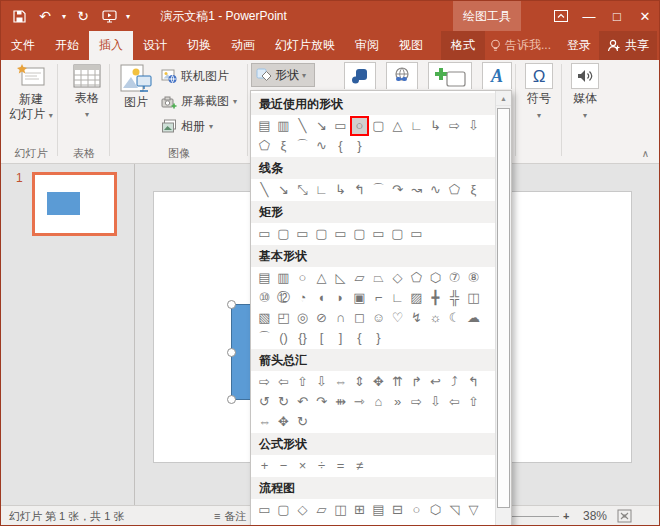 The image size is (660, 526). What do you see at coordinates (340, 318) in the screenshot?
I see `shape-block-arc: ∩` at bounding box center [340, 318].